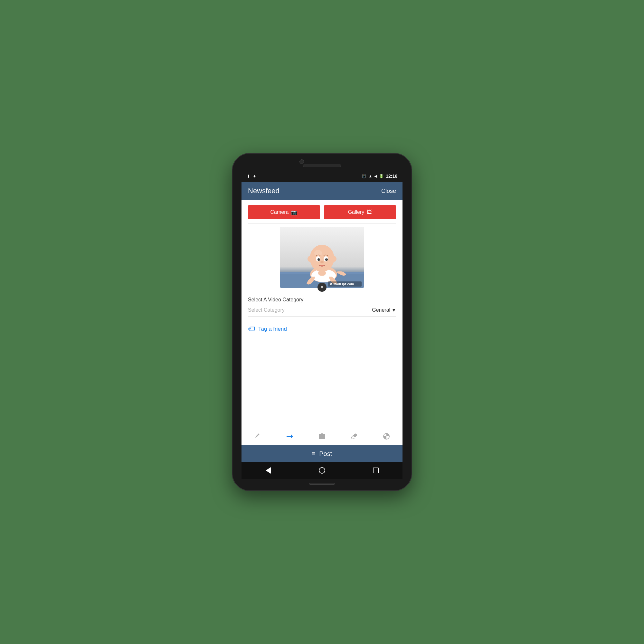  Describe the element at coordinates (249, 176) in the screenshot. I see `download-icon: ⬇` at that location.